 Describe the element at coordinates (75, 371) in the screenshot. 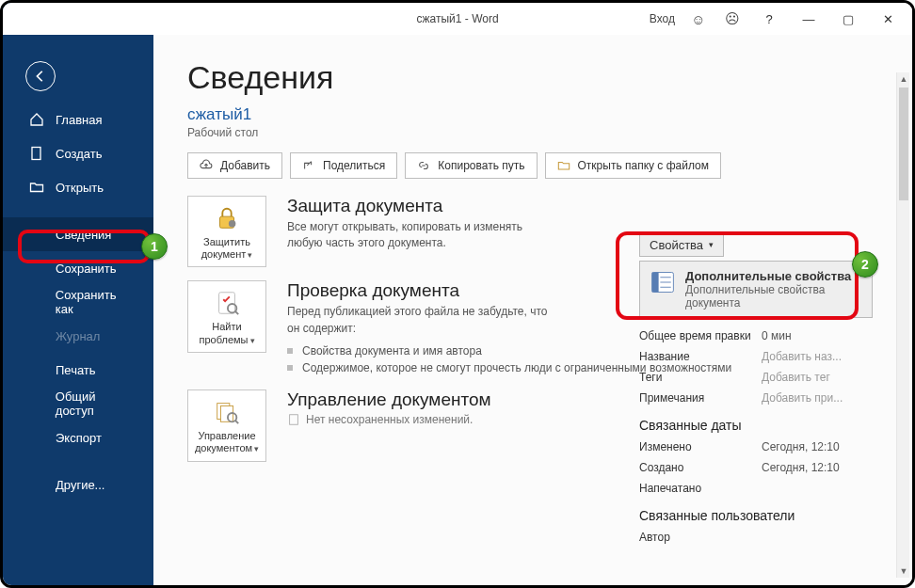

I see `sidebar-item-label: Печать` at that location.